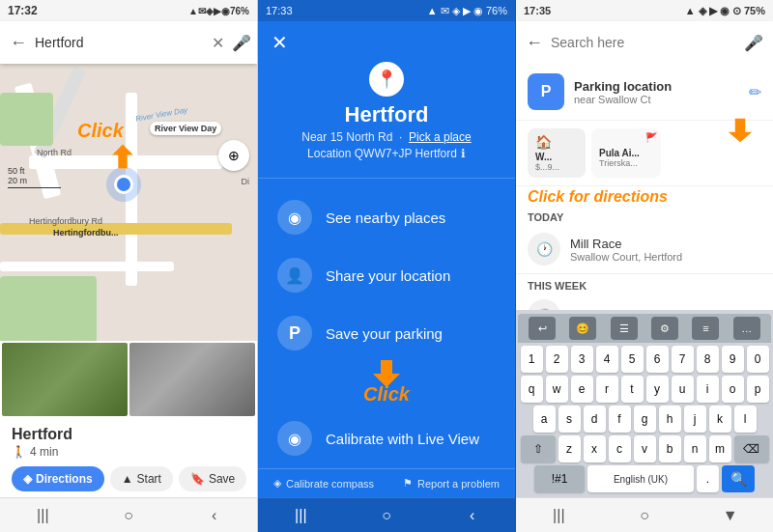 Image resolution: width=773 pixels, height=532 pixels. What do you see at coordinates (538, 449) in the screenshot?
I see `kb-key-shift: ⇧` at bounding box center [538, 449].